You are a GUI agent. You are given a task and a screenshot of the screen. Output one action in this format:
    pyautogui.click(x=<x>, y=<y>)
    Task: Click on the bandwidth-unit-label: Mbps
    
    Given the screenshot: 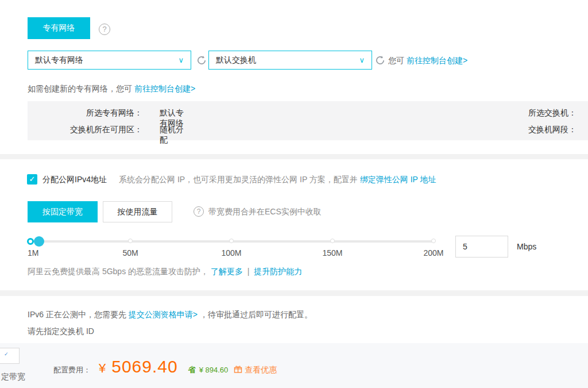 What is the action you would take?
    pyautogui.click(x=527, y=247)
    